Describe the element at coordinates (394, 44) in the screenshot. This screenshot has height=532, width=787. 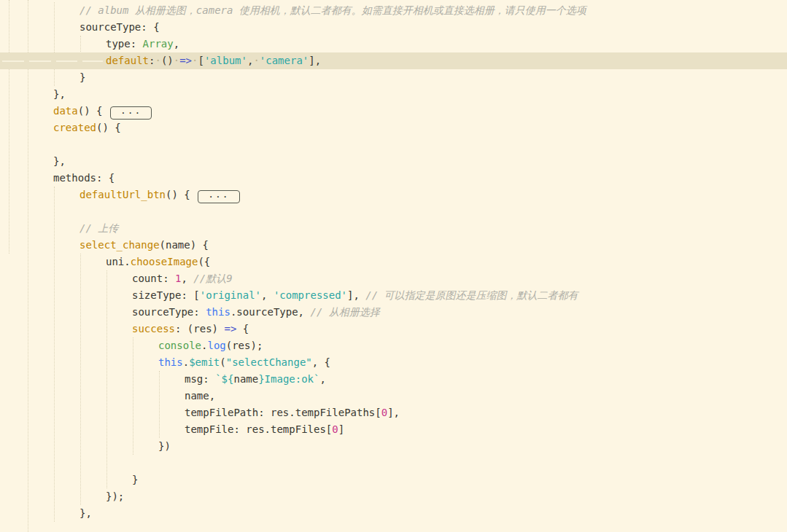
I see `code-line: type: Array,` at that location.